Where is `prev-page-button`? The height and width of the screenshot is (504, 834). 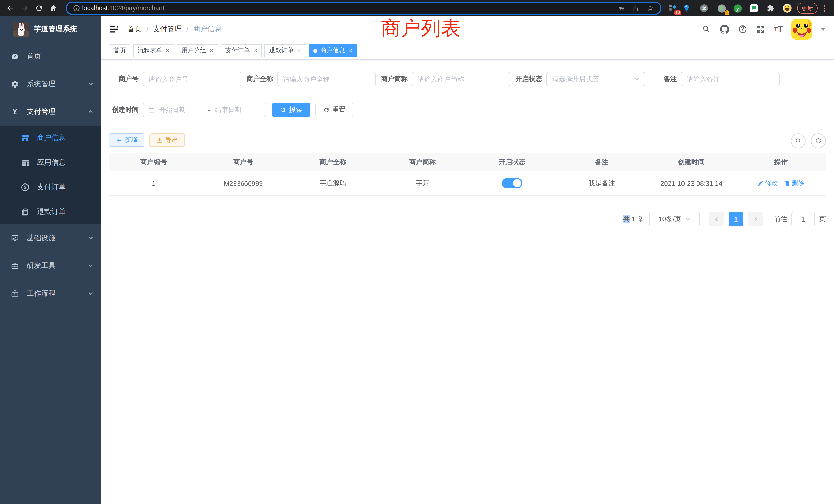 prev-page-button is located at coordinates (716, 219).